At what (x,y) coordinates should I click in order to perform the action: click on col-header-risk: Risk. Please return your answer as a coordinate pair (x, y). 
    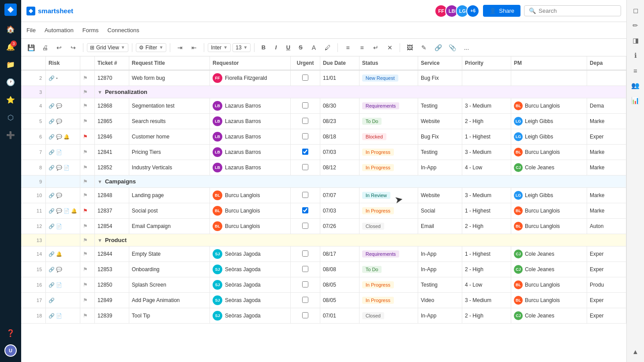
    Looking at the image, I should click on (63, 63).